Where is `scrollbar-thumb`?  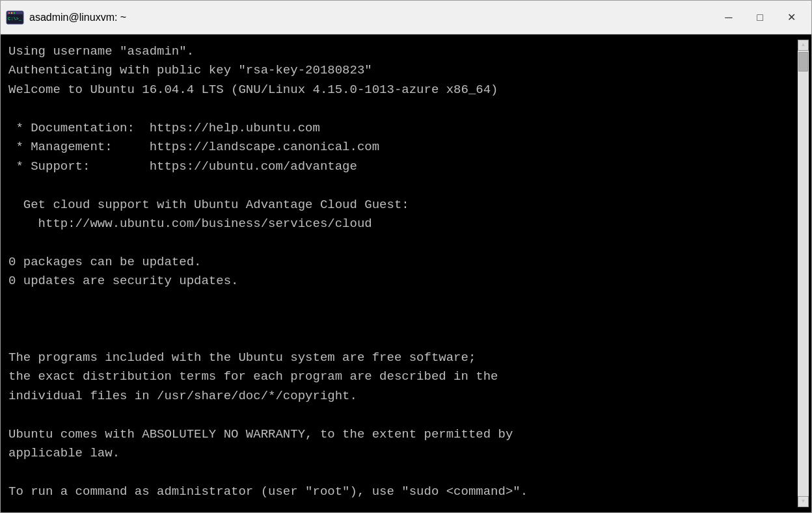
scrollbar-thumb is located at coordinates (803, 62).